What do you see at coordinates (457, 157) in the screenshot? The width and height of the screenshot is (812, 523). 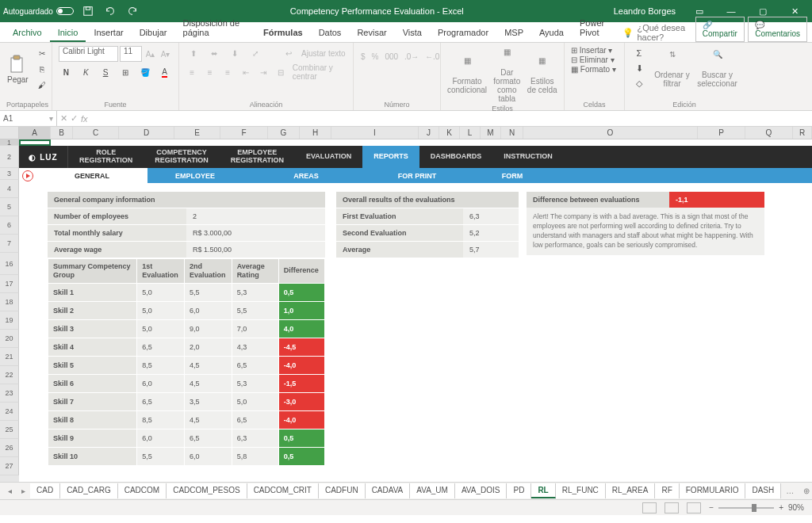 I see `nav-dashboards: DASHBOARDS` at bounding box center [457, 157].